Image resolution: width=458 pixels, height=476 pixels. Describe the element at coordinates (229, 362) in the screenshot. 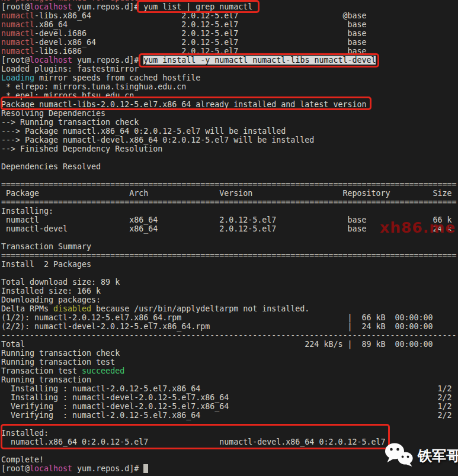

I see `terminal-line: Running transaction test` at that location.